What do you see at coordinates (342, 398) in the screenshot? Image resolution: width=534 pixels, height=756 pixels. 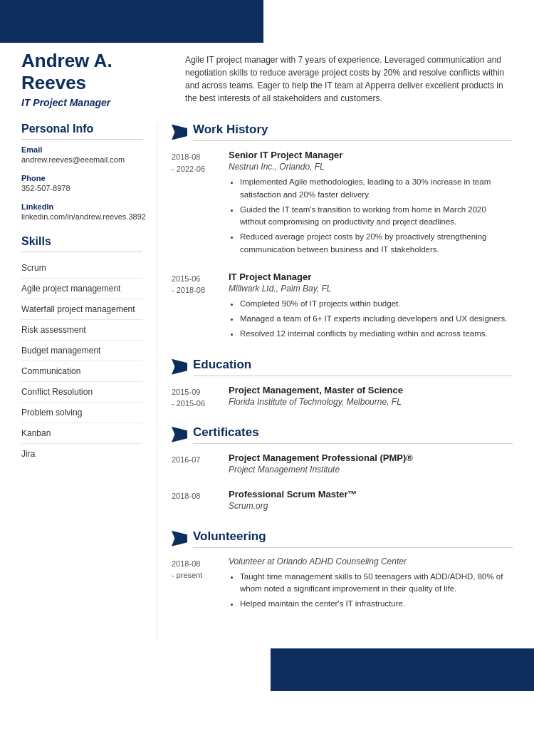 I see `education-entries-container: 2015-09 - 2015-06Project Management, Mas…` at bounding box center [342, 398].